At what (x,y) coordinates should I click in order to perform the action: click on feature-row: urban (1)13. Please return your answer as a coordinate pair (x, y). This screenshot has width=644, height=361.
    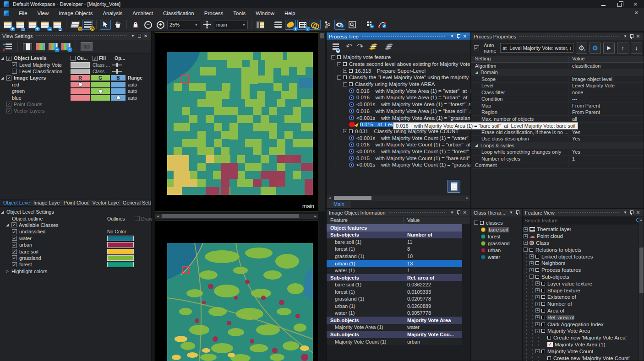
    Looking at the image, I should click on (394, 264).